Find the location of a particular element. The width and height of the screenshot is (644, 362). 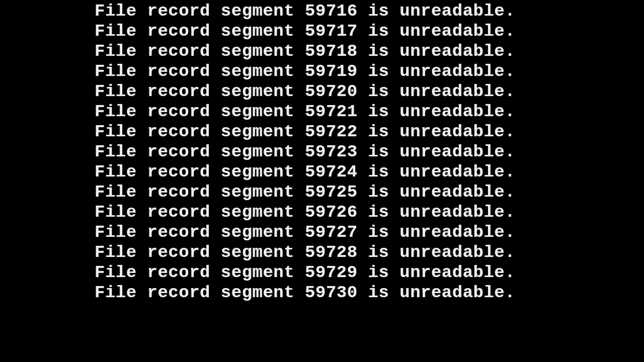

segment-number: 59721 is located at coordinates (331, 112).